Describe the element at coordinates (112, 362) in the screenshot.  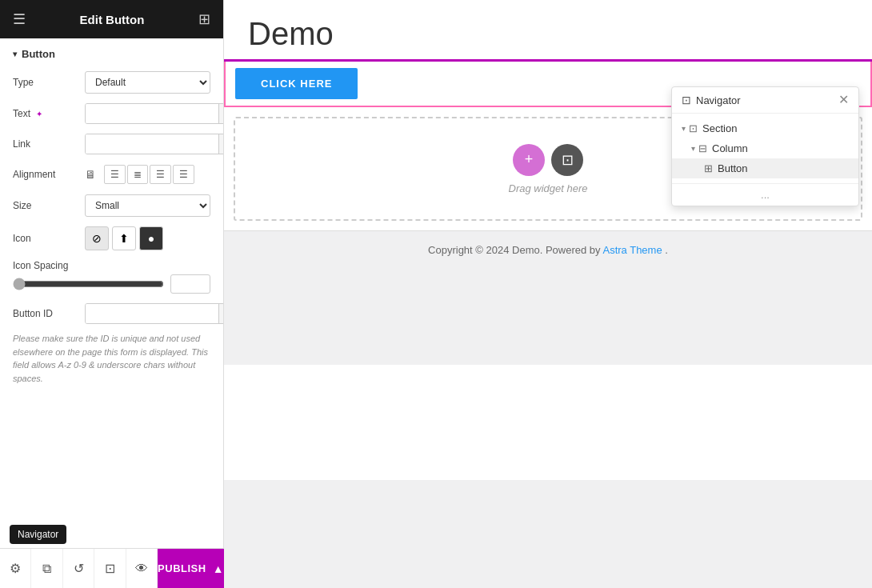
I see `button-id-notice: Please make sure the ID is unique and no…` at that location.